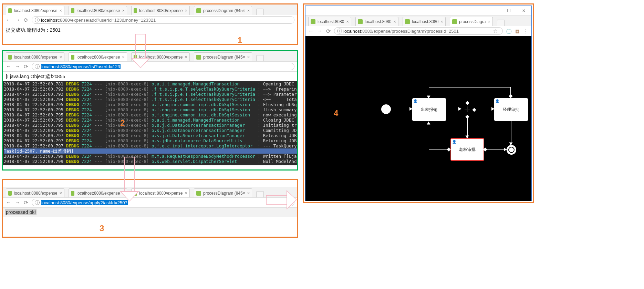 The width and height of the screenshot is (644, 289). Describe the element at coordinates (517, 31) in the screenshot. I see `extension-icon: ▦` at that location.